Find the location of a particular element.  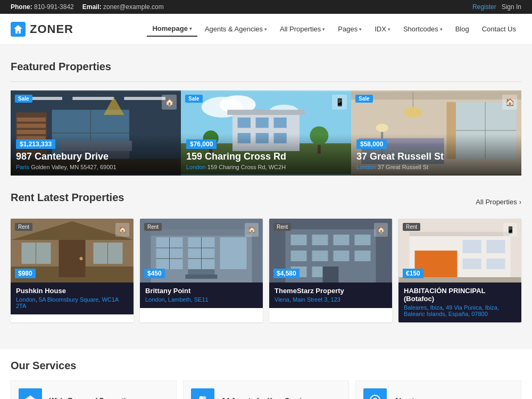

featured-card-1-price: $1,213,333 is located at coordinates (36, 144).